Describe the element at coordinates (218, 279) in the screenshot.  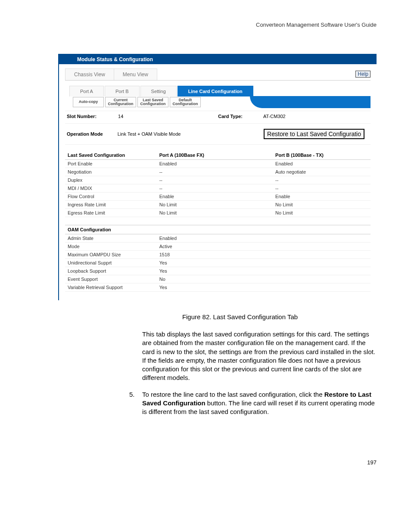
I see `table-row: Event Support No` at that location.